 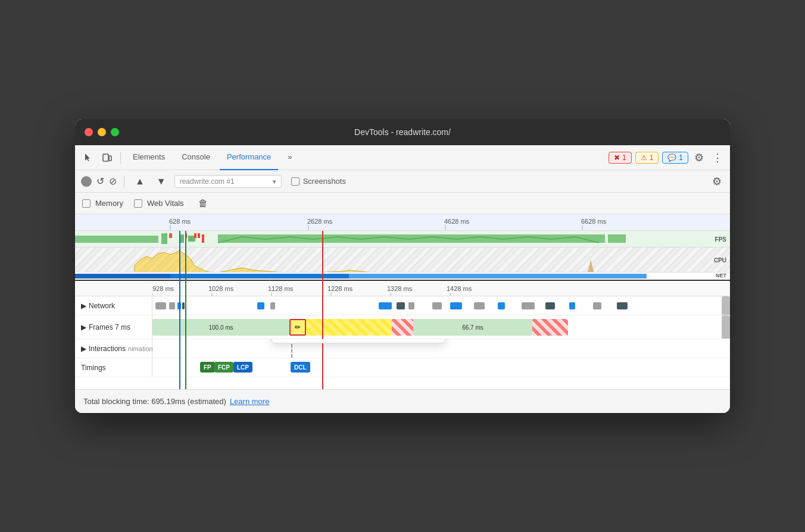 I want to click on frames-track-label: ▶ Frames 7 ms, so click(x=114, y=327).